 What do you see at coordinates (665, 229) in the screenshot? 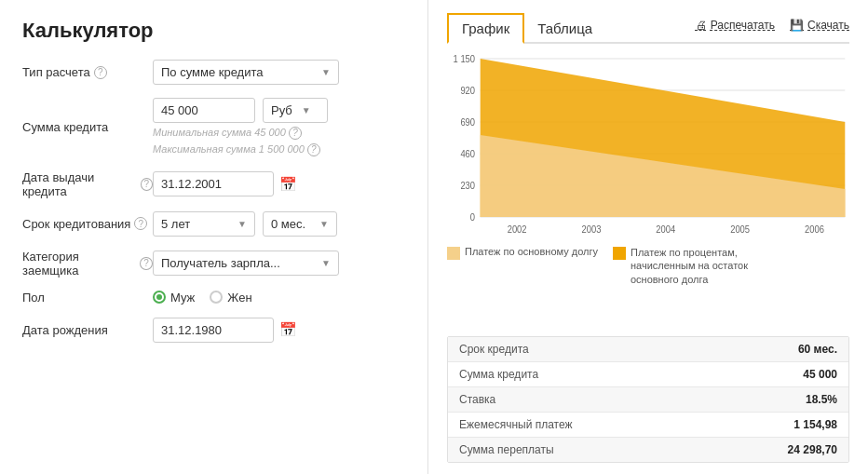
I see `svg-text: 2004` at bounding box center [665, 229].